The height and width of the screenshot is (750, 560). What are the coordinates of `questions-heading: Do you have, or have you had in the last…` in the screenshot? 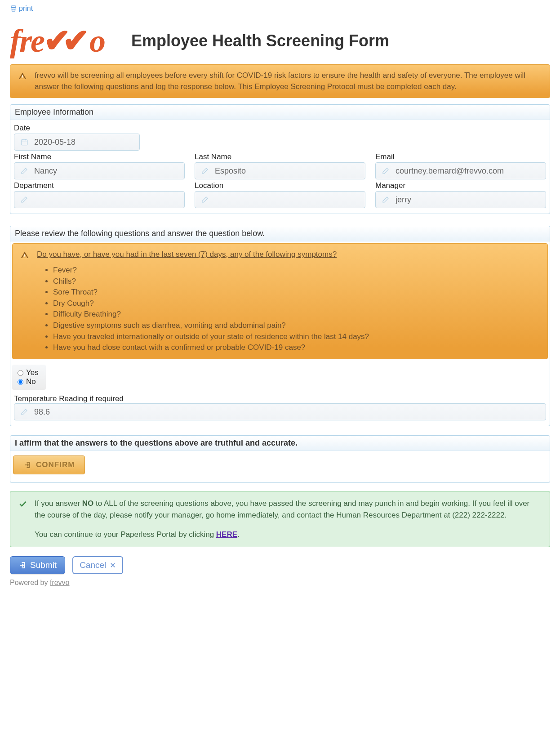 It's located at (203, 254).